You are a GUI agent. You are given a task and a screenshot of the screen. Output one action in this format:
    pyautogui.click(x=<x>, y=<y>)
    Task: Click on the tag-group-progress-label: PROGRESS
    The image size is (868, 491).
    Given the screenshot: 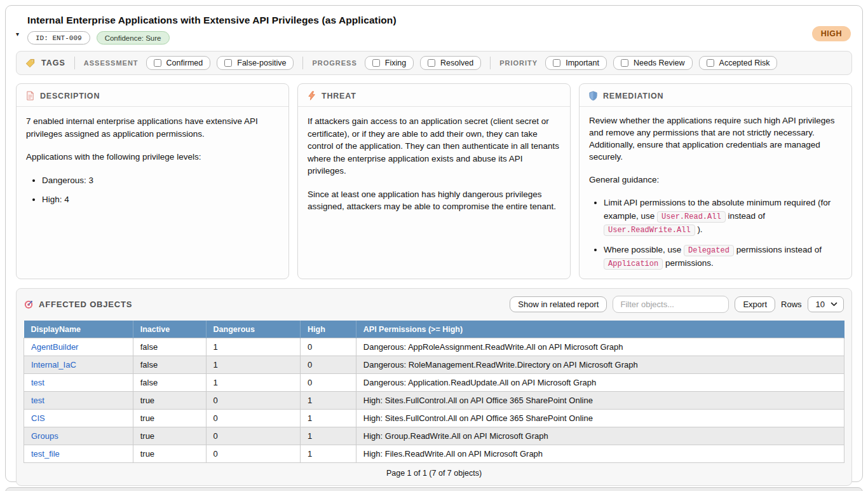 What is the action you would take?
    pyautogui.click(x=334, y=63)
    